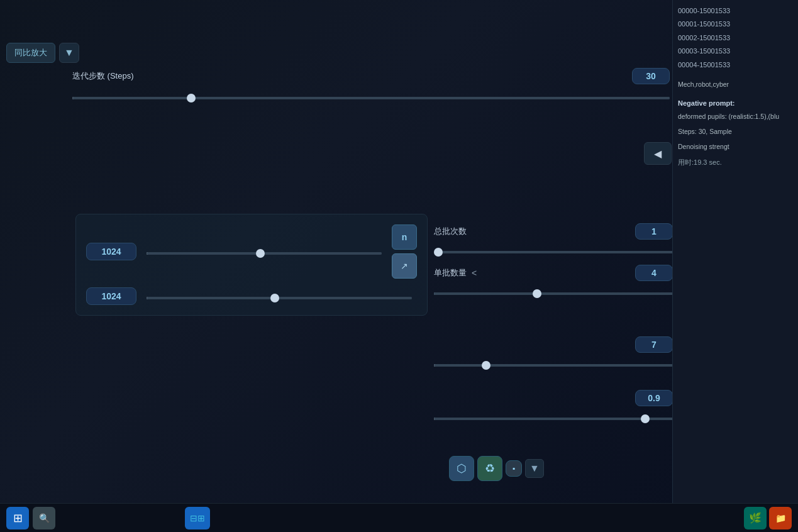 This screenshot has width=798, height=532. I want to click on file-item-0: 00000-15001533, so click(736, 11).